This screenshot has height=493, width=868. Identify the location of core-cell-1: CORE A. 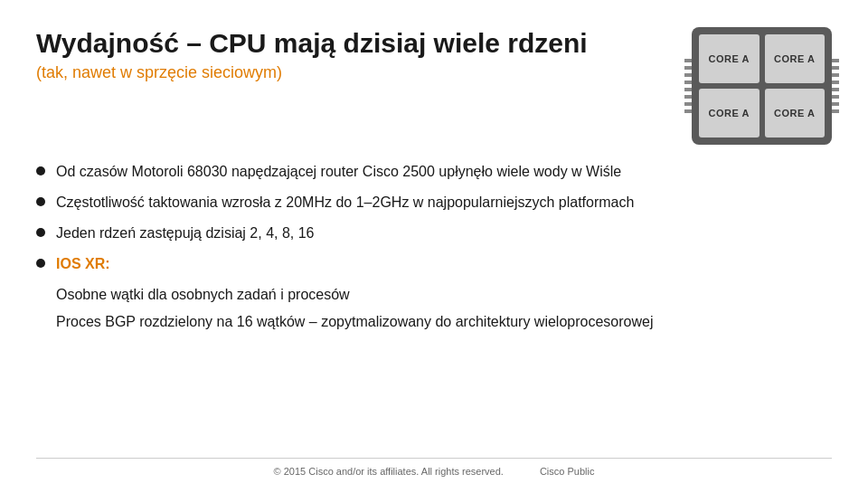
(729, 59).